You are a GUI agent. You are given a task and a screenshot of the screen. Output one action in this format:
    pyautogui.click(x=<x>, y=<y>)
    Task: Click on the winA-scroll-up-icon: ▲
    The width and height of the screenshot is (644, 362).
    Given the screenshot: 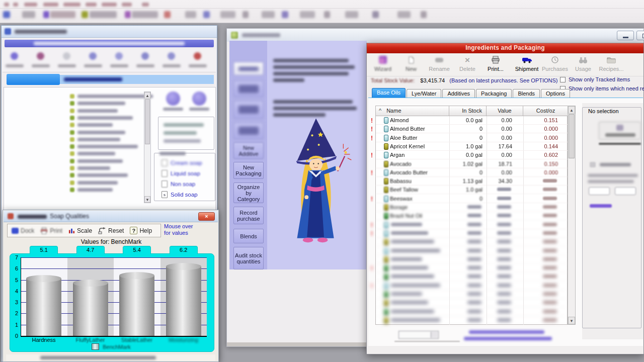 What is the action you would take?
    pyautogui.click(x=147, y=96)
    